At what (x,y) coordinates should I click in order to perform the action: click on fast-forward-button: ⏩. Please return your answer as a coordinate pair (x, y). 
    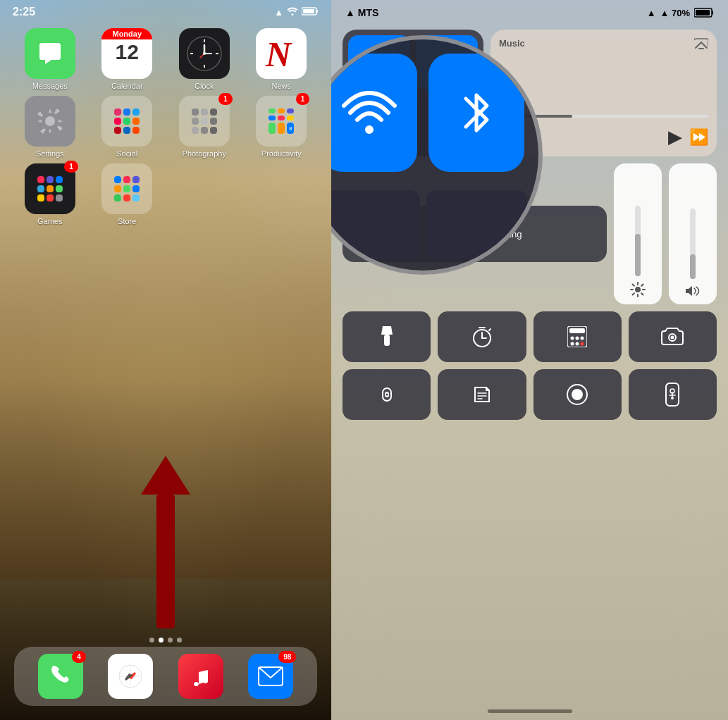
    Looking at the image, I should click on (699, 137).